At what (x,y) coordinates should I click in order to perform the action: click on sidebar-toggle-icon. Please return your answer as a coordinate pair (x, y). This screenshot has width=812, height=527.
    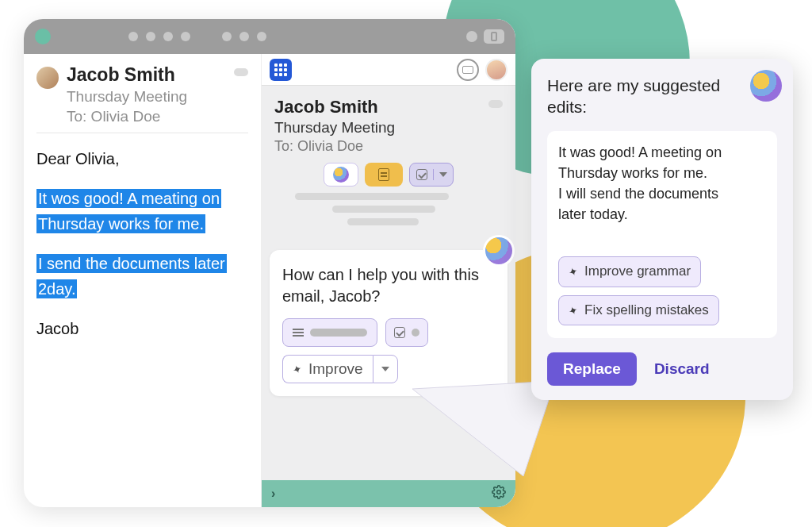
    Looking at the image, I should click on (494, 37).